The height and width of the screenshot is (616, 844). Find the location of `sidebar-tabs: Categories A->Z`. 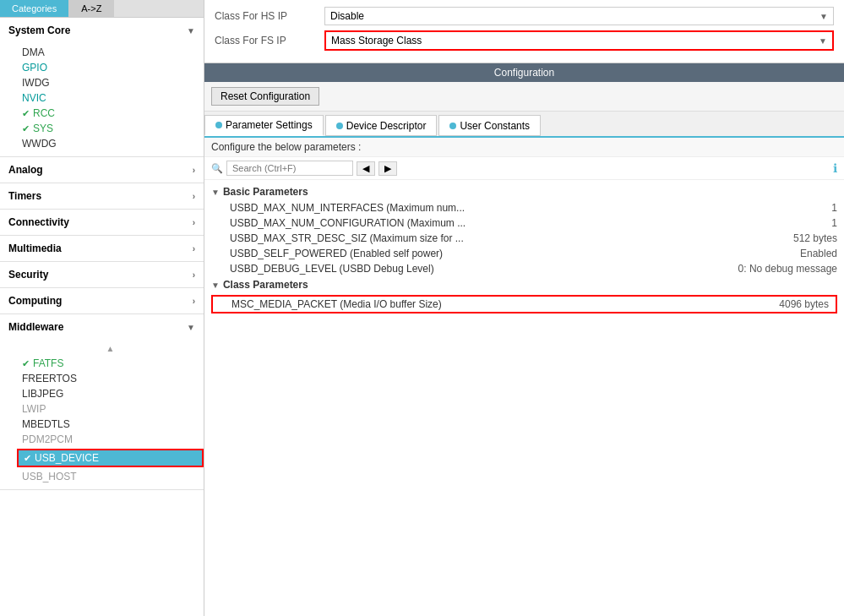

sidebar-tabs: Categories A->Z is located at coordinates (101, 8).